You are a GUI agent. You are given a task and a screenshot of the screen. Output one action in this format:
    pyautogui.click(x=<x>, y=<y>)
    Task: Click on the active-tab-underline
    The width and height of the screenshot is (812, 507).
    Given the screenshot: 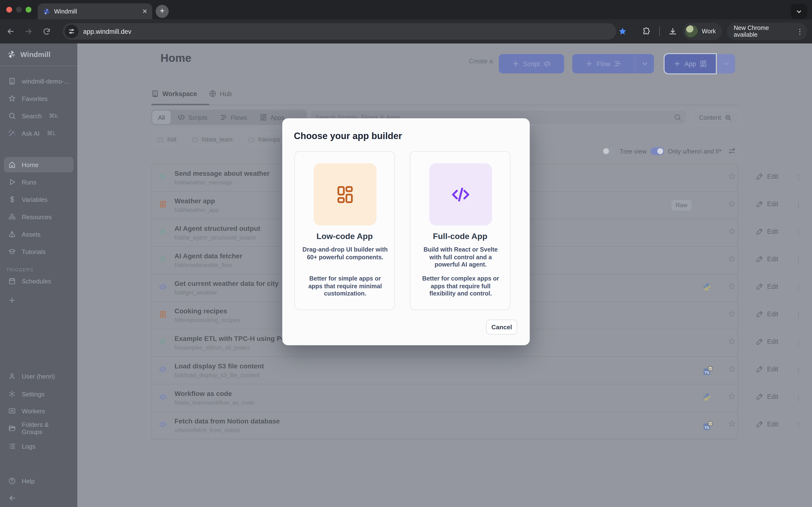 What is the action you would take?
    pyautogui.click(x=181, y=105)
    